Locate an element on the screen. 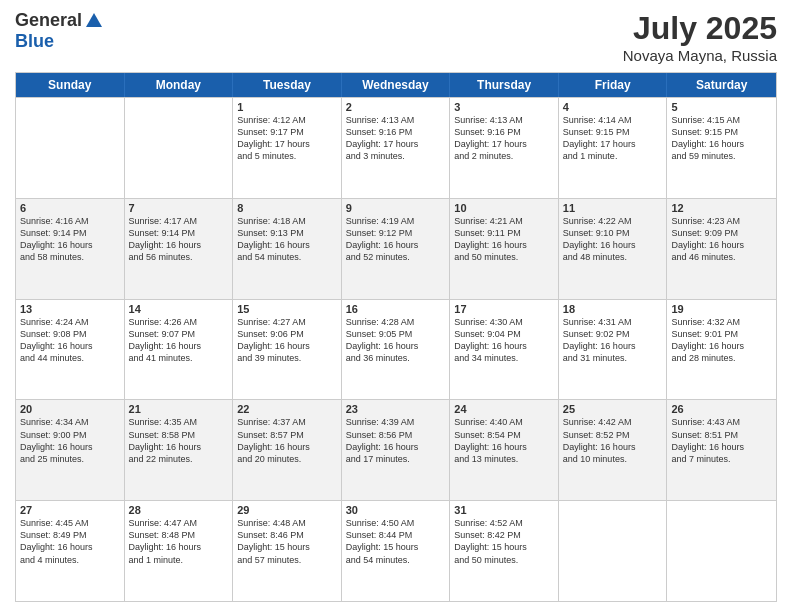  calendar-cell-day-12: 12Sunrise: 4:23 AM Sunset: 9:09 PM Dayli… is located at coordinates (722, 249).